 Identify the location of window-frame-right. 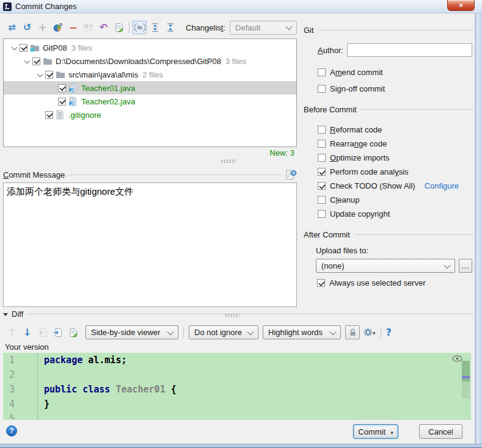
(478, 228).